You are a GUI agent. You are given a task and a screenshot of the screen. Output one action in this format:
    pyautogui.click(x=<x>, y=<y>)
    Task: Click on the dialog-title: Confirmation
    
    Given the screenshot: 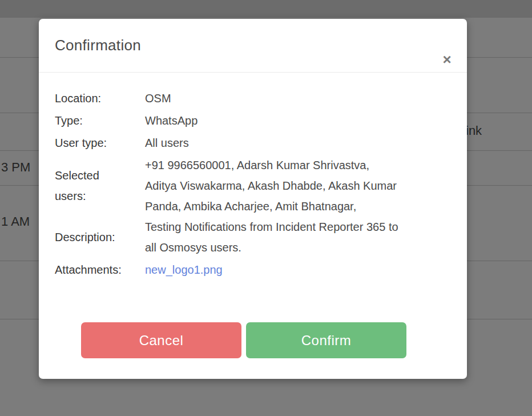 What is the action you would take?
    pyautogui.click(x=98, y=46)
    